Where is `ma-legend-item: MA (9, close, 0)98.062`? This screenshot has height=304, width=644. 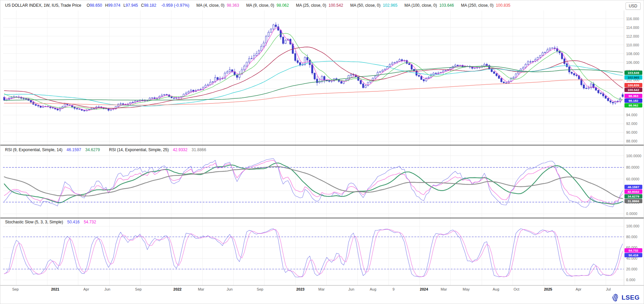
ma-legend-item: MA (9, close, 0)98.062 is located at coordinates (268, 5).